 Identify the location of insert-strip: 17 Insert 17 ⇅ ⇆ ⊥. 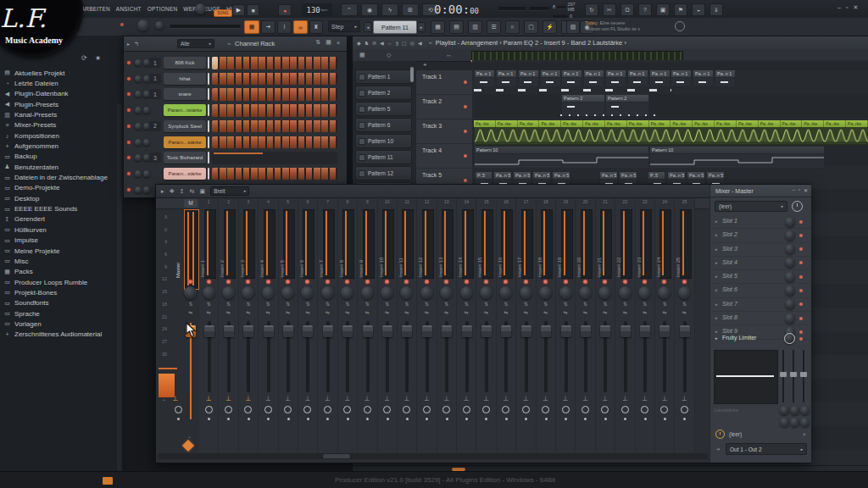
(526, 325).